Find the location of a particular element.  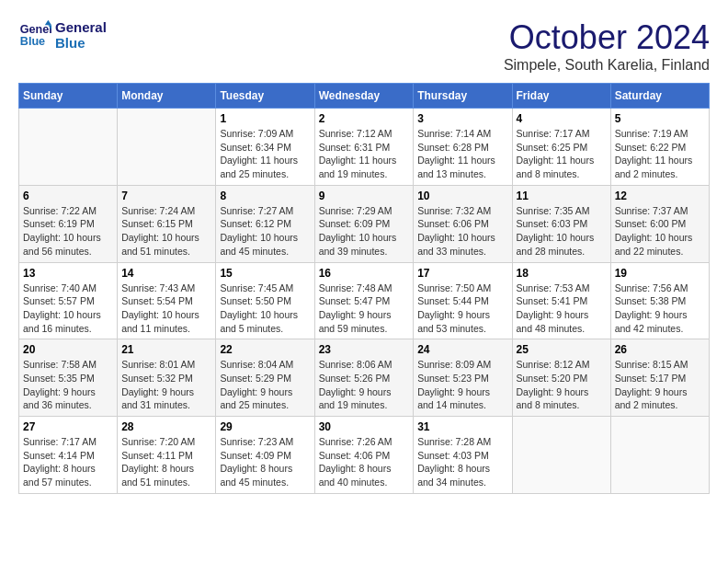

calendar-cell: 19Sunrise: 7:56 AMSunset: 5:38 PMDayligh… is located at coordinates (660, 301).